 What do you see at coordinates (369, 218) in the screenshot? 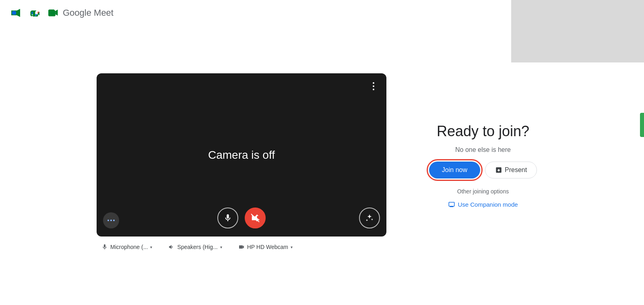
I see `sparkle-icon` at bounding box center [369, 218].